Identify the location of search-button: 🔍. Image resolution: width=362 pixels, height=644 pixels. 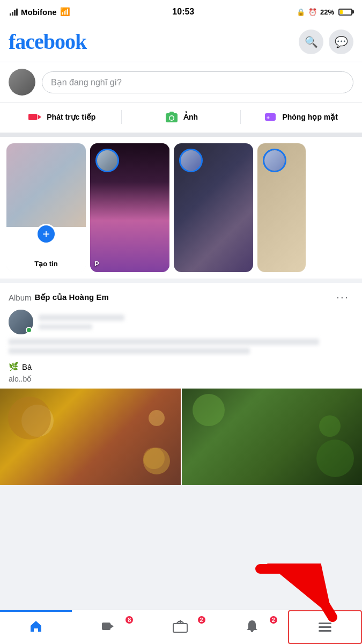
(311, 42).